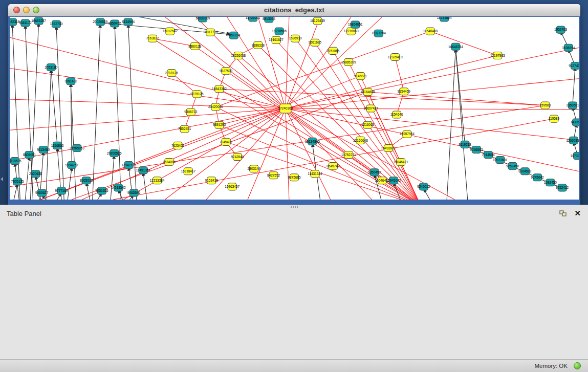  What do you see at coordinates (119, 188) in the screenshot?
I see `graph-node: 14513542` at bounding box center [119, 188].